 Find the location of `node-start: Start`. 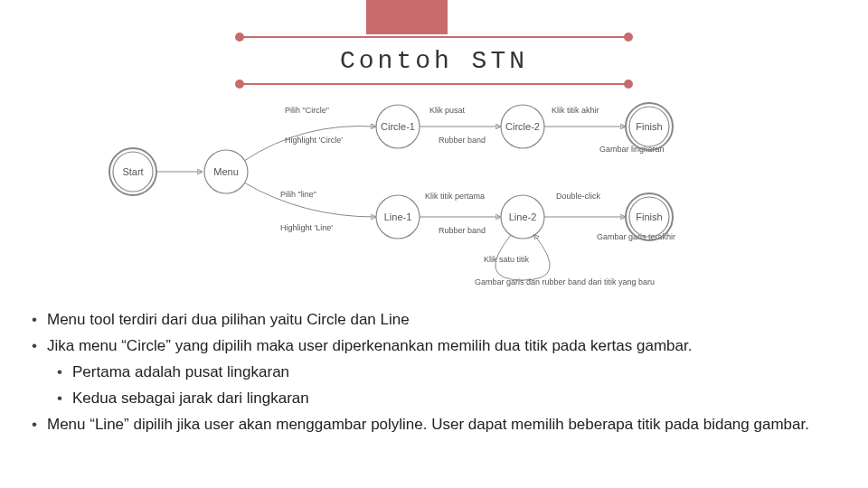

node-start: Start is located at coordinates (132, 172).